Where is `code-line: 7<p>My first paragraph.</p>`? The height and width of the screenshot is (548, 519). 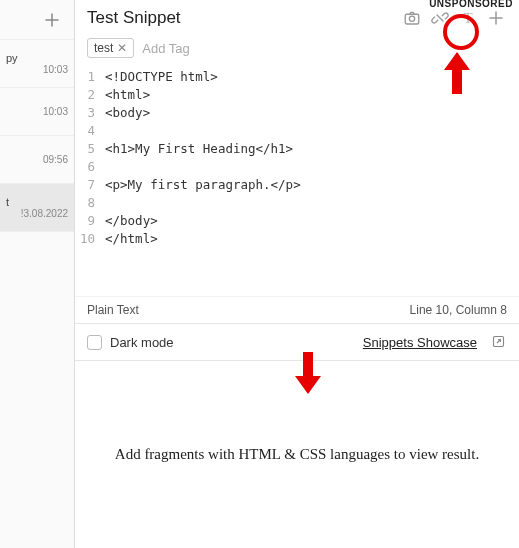
code-line: 7<p>My first paragraph.</p> is located at coordinates (297, 185).